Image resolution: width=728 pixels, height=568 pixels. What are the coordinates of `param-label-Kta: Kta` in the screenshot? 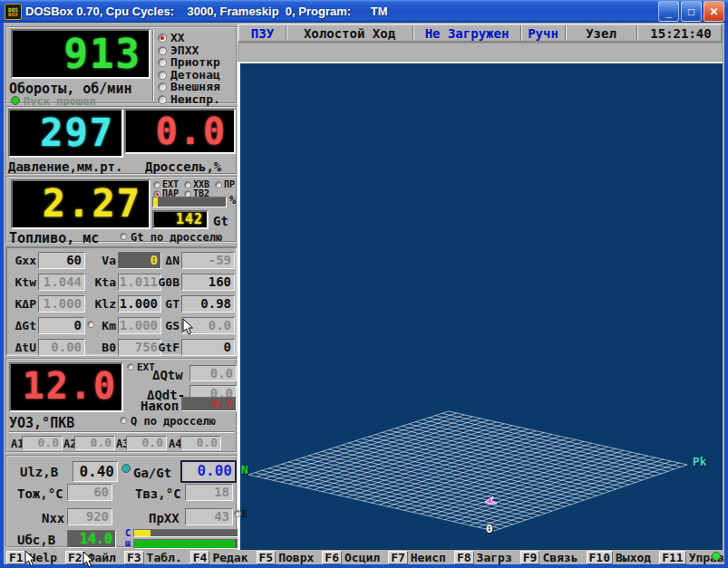 It's located at (104, 283).